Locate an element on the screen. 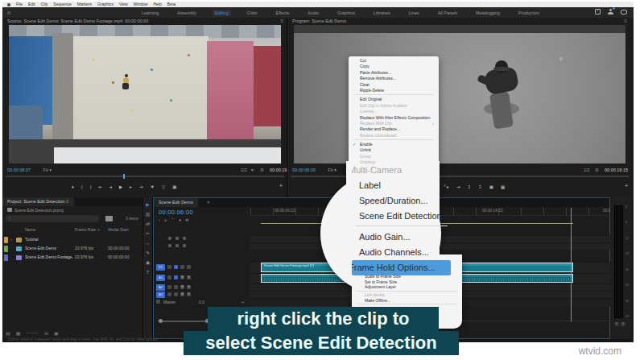 This screenshot has width=644, height=360. menu-item-speed-duration: Speed/Duration... is located at coordinates (401, 201).